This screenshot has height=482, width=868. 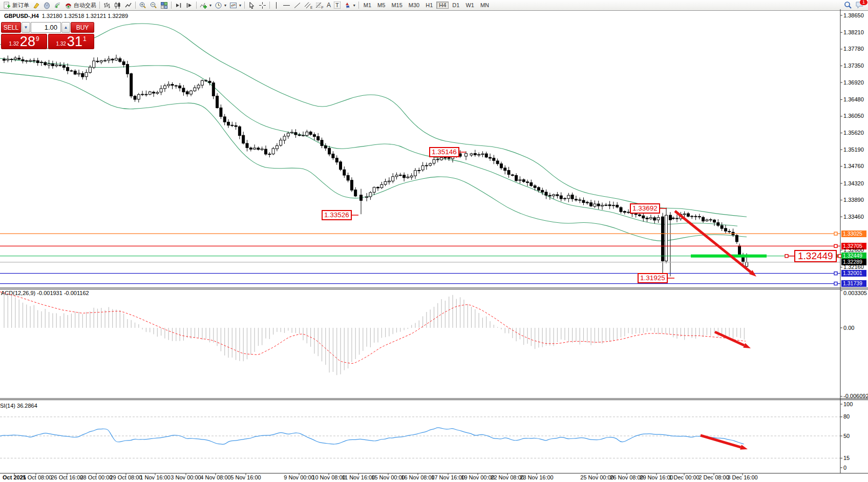 What do you see at coordinates (337, 215) in the screenshot?
I see `price-annotation: 1.33526` at bounding box center [337, 215].